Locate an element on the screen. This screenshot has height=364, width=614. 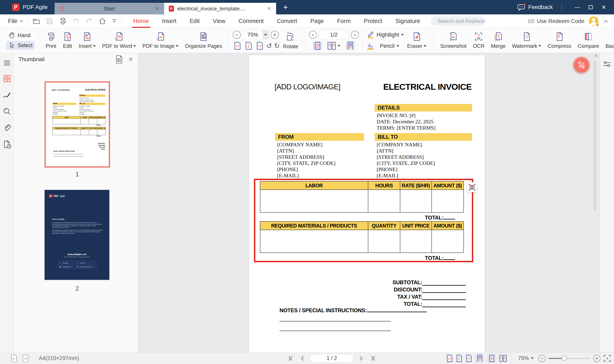
highlight-button: Hightlight is located at coordinates (385, 35).